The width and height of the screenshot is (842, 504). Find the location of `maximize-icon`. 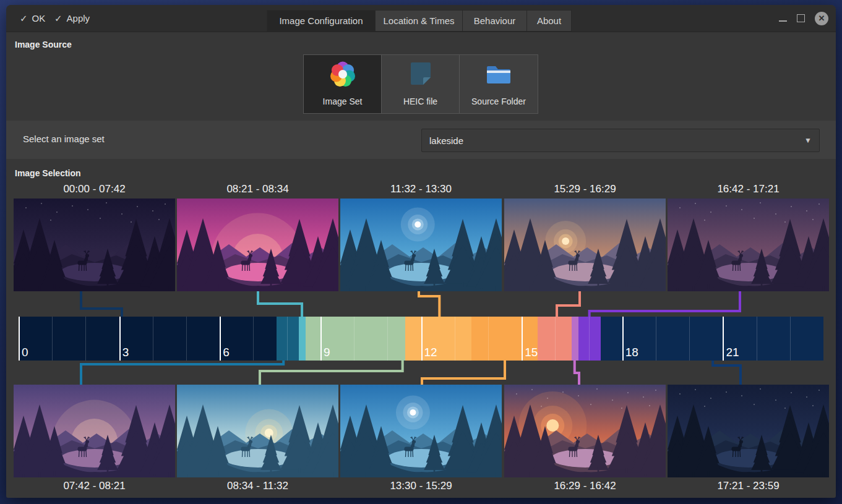

maximize-icon is located at coordinates (801, 19).